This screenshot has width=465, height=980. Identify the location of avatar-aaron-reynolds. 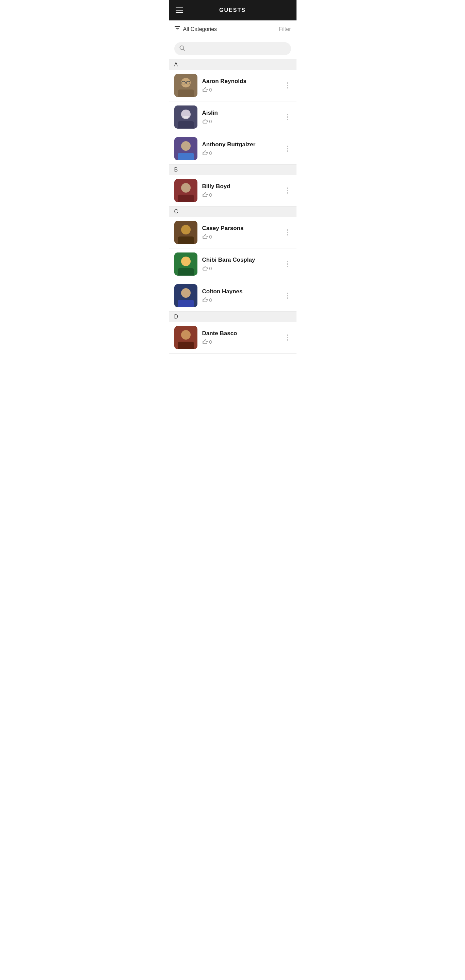
(186, 85).